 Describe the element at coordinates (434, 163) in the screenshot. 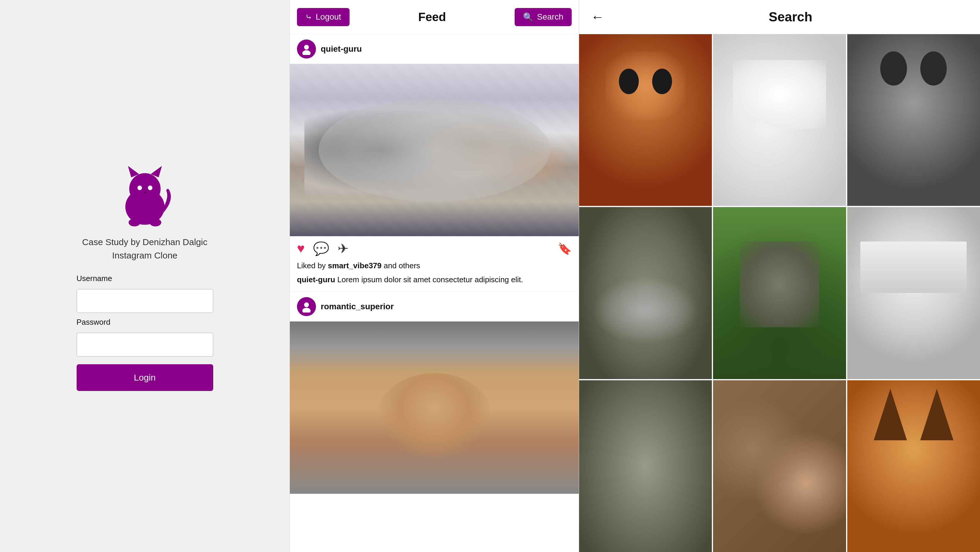

I see `post-1: quiet-guru ♥ 💬 ✈ 🔖 Liked by smart_vibe37…` at that location.